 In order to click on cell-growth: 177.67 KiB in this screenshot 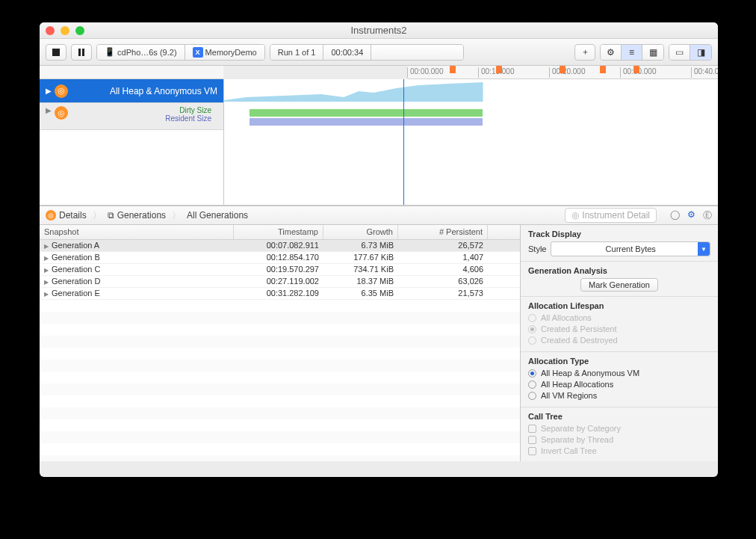, I will do `click(361, 257)`.